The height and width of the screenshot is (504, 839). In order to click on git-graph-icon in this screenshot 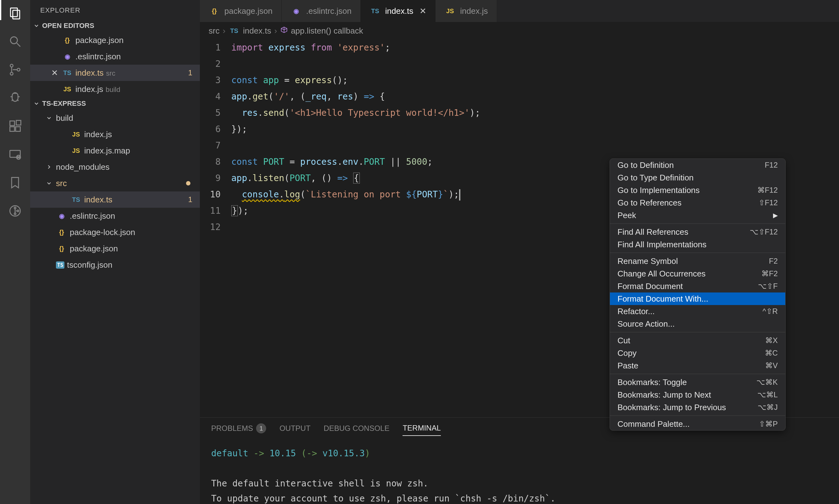, I will do `click(15, 211)`.